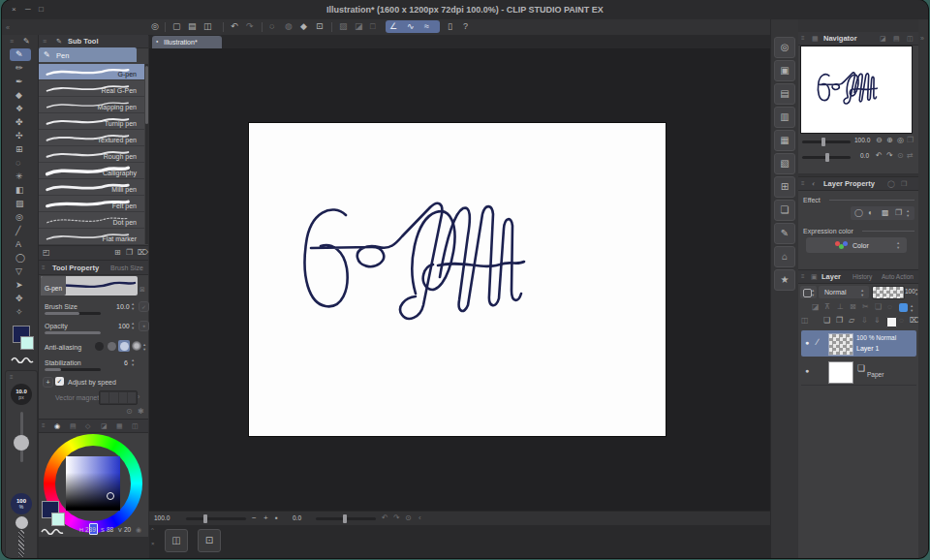 This screenshot has width=930, height=560. Describe the element at coordinates (19, 298) in the screenshot. I see `hand-tool-icon: ✥` at that location.